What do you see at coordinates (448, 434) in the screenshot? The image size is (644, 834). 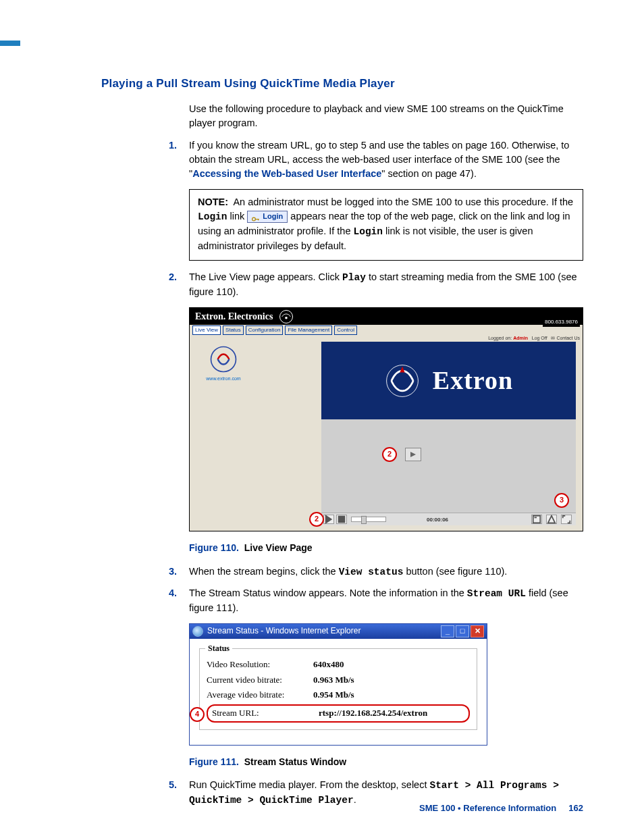 I see `fig110-player: Extron 2 3 00:00:06` at bounding box center [448, 434].